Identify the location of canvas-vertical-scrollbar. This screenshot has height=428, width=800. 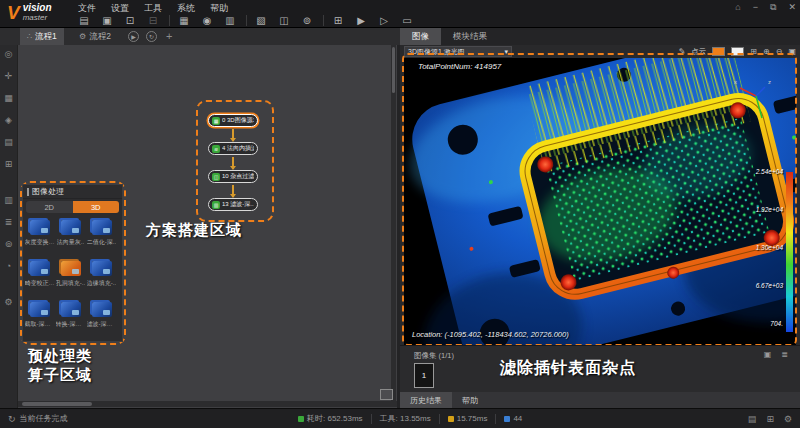
(394, 223).